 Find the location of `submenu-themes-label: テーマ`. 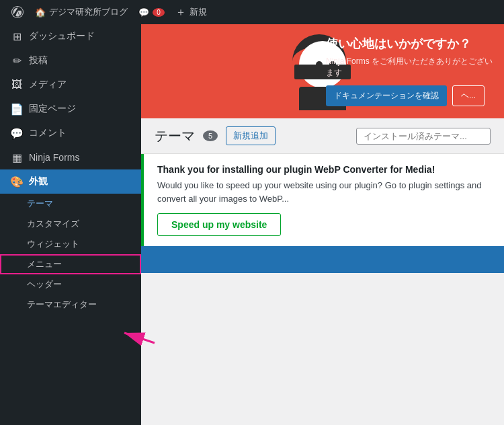

submenu-themes-label: テーマ is located at coordinates (40, 203).